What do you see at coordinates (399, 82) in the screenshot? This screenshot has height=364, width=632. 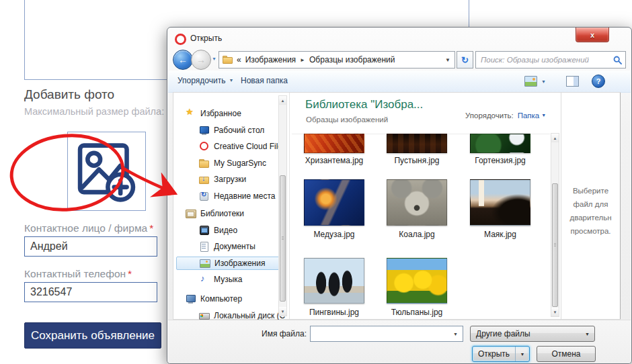 I see `command-toolbar: Упорядочить▼ Новая папка ▼ ?` at bounding box center [399, 82].